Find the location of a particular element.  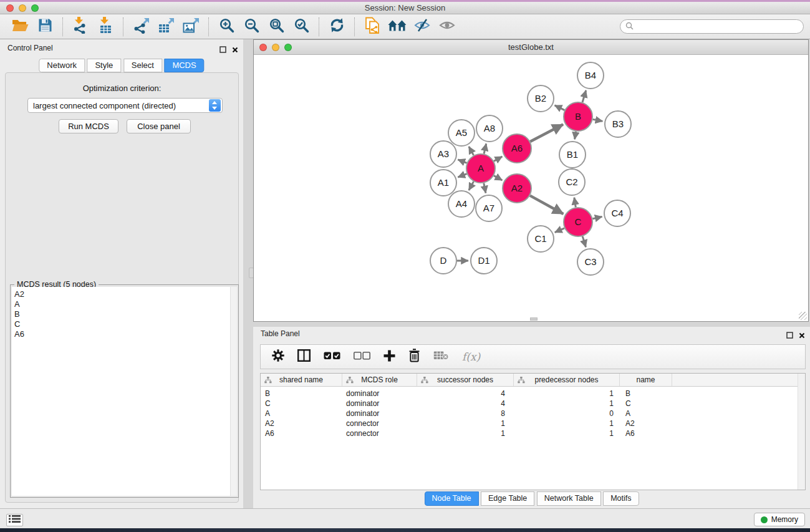

memory-button: Memory is located at coordinates (779, 520).